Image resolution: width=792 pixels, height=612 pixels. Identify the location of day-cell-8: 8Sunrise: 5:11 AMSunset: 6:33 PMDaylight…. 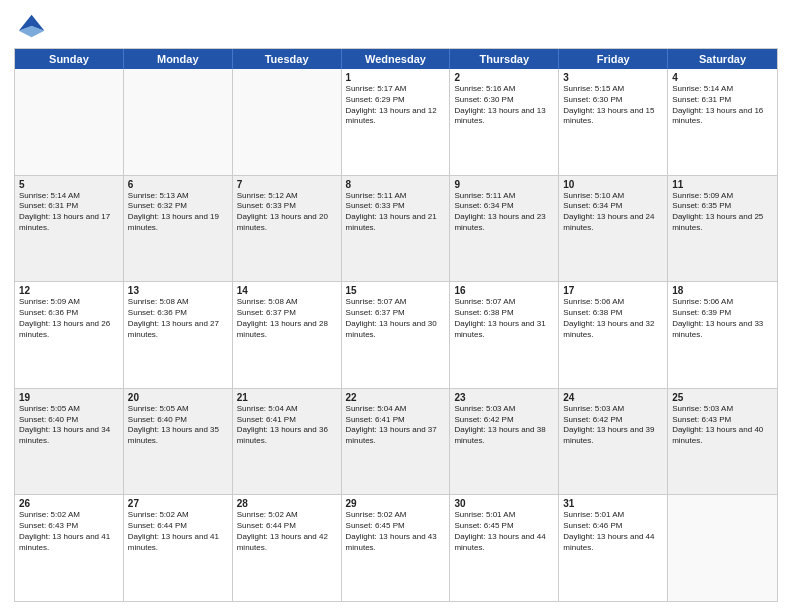
(396, 229).